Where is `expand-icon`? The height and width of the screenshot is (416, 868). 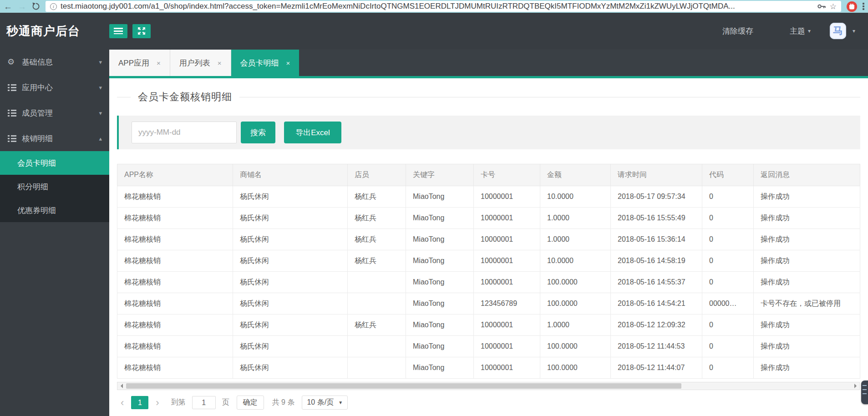
expand-icon is located at coordinates (142, 31).